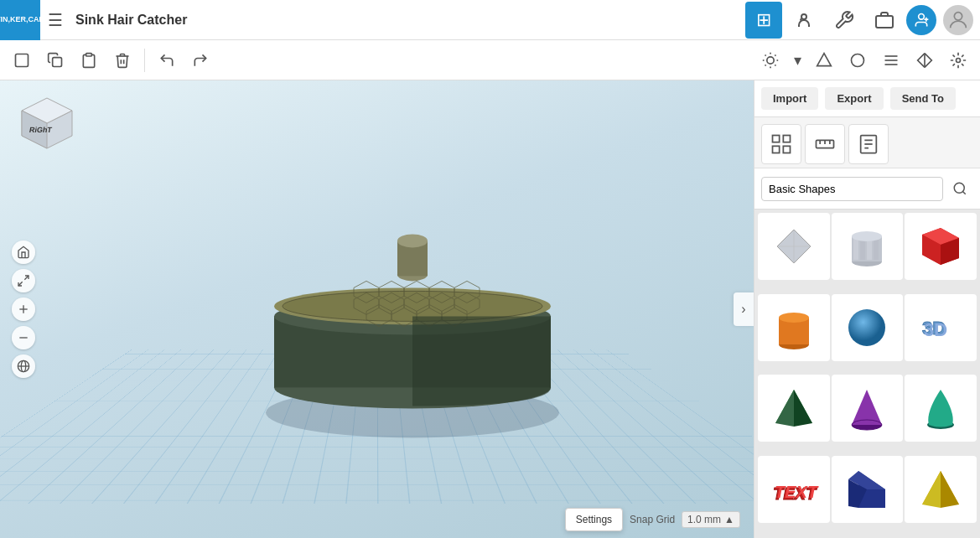  What do you see at coordinates (921, 20) in the screenshot?
I see `add-user-button` at bounding box center [921, 20].